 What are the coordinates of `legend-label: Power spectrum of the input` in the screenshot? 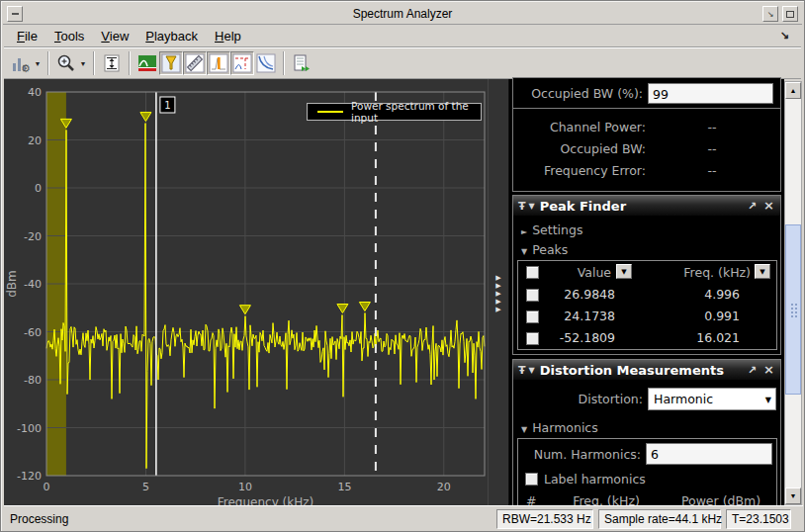 It's located at (415, 112).